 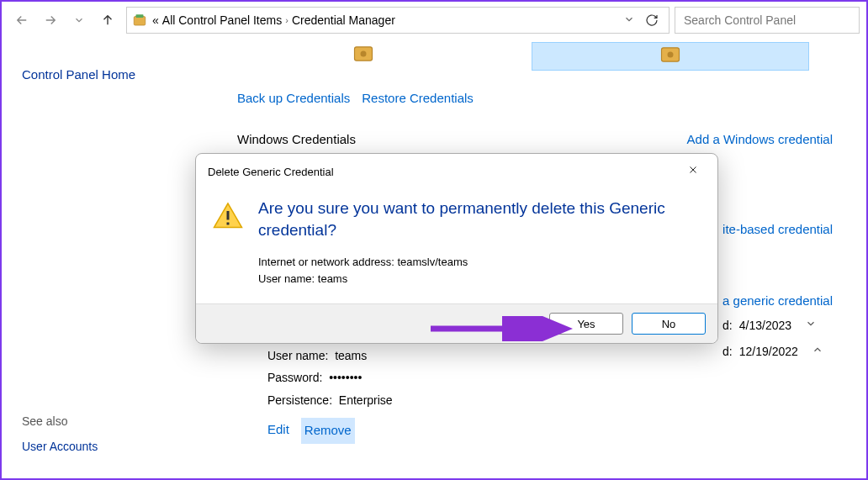 What do you see at coordinates (478, 219) in the screenshot?
I see `dialog-heading: Are you sure you want to permanently del…` at bounding box center [478, 219].